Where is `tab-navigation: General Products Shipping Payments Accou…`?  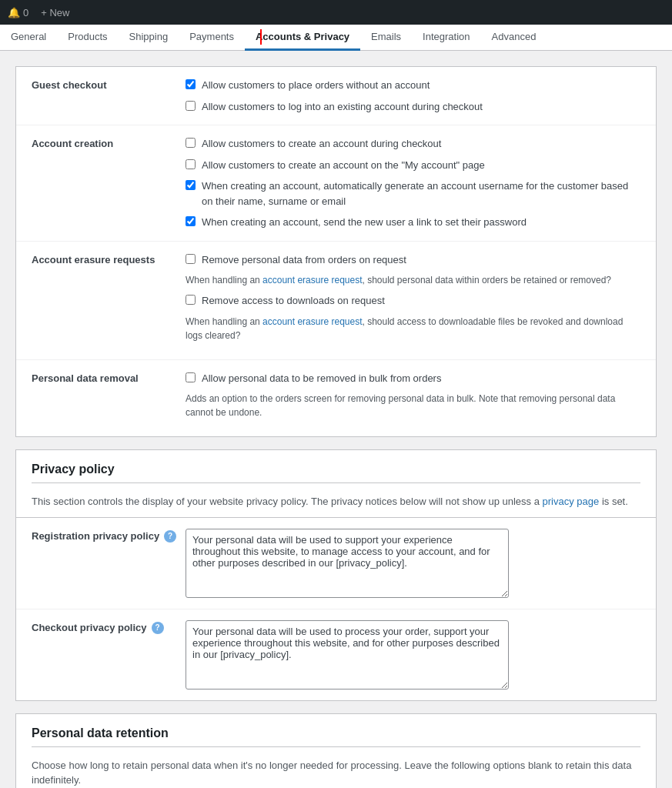
tab-navigation: General Products Shipping Payments Accou… is located at coordinates (336, 38).